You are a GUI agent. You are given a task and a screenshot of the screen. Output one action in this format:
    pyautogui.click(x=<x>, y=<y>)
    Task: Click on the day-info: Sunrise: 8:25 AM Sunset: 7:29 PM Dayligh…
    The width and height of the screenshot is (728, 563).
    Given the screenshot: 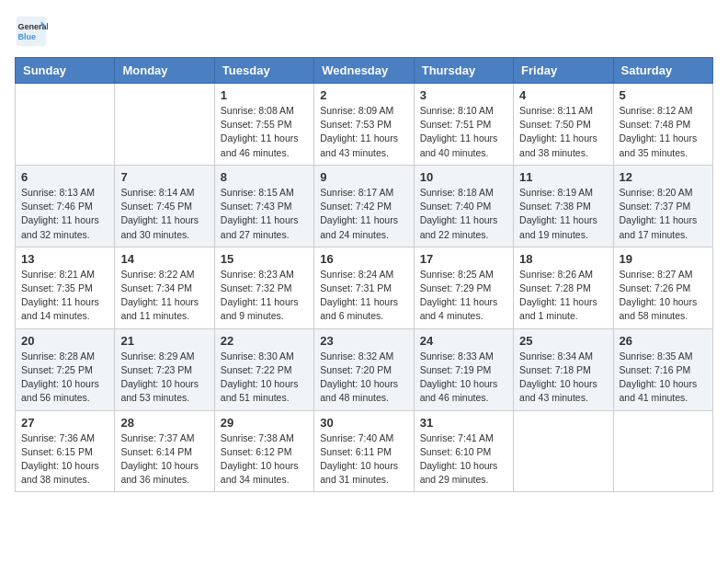 What is the action you would take?
    pyautogui.click(x=463, y=296)
    